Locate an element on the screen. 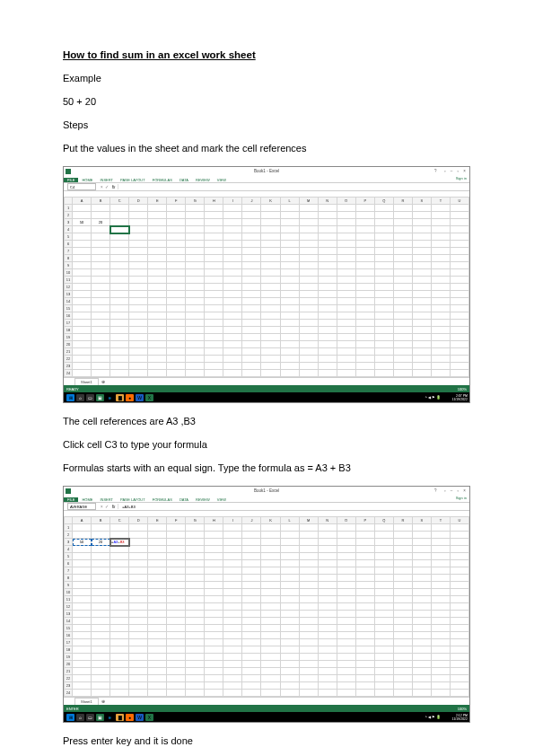  cell-N23 is located at coordinates (327, 366).